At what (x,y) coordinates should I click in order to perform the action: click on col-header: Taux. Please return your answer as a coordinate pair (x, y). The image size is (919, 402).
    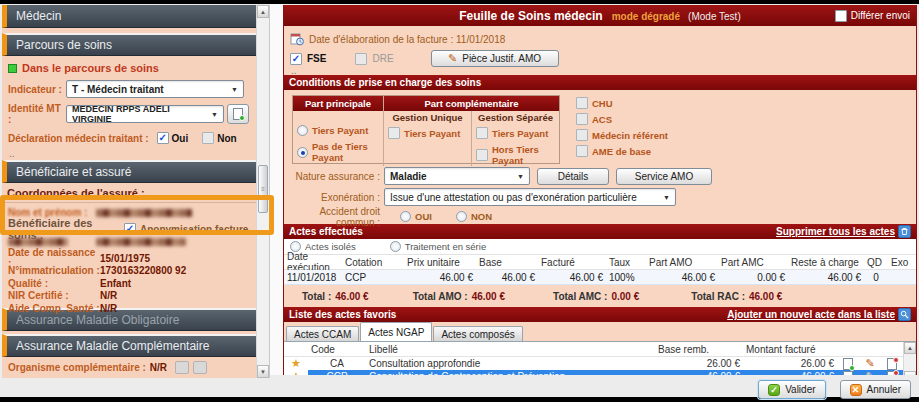
    Looking at the image, I should click on (626, 262).